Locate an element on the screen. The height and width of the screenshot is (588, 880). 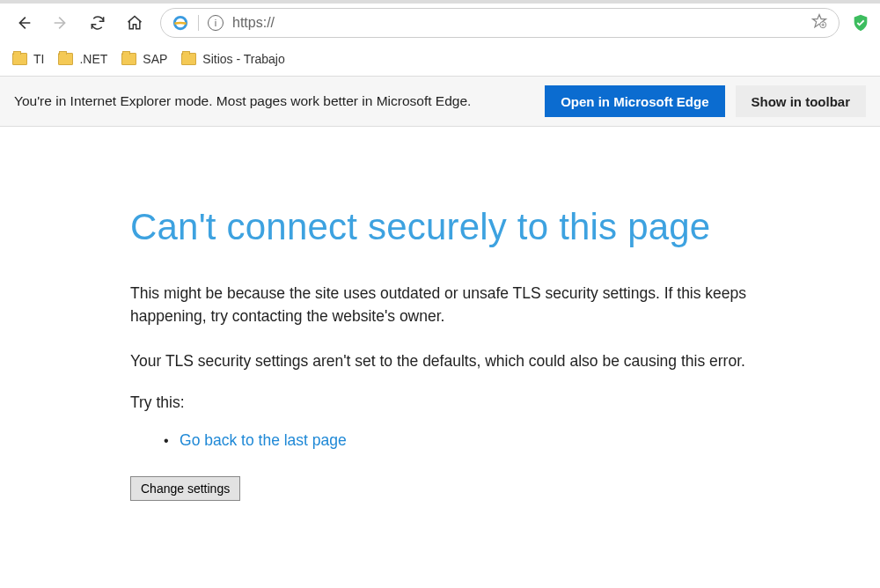
error-title: Can't connect securely to this page is located at coordinates (452, 227).